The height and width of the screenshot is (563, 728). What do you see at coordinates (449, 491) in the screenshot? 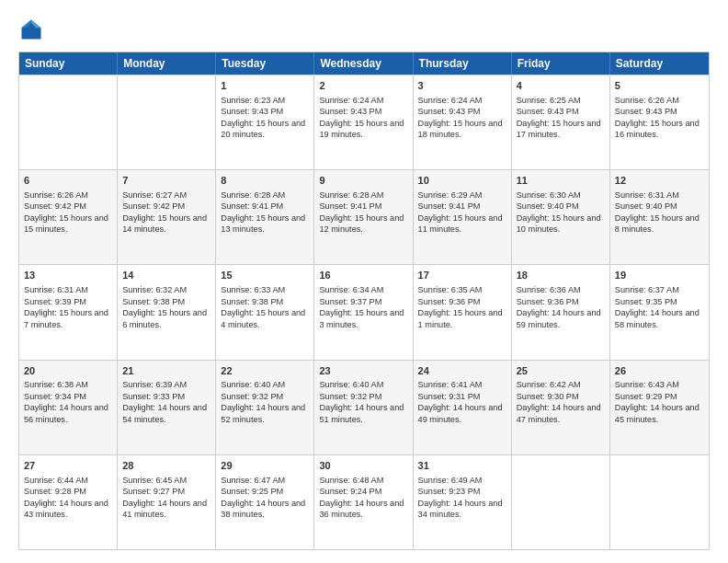
I see `sunset-text: Sunset: 9:23 PM` at bounding box center [449, 491].